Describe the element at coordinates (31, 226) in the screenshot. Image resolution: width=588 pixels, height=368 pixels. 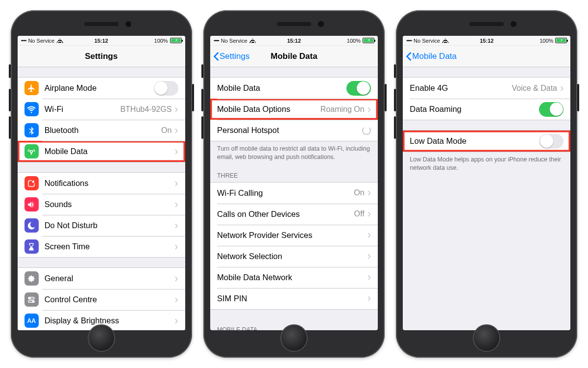
I see `moon-icon` at that location.